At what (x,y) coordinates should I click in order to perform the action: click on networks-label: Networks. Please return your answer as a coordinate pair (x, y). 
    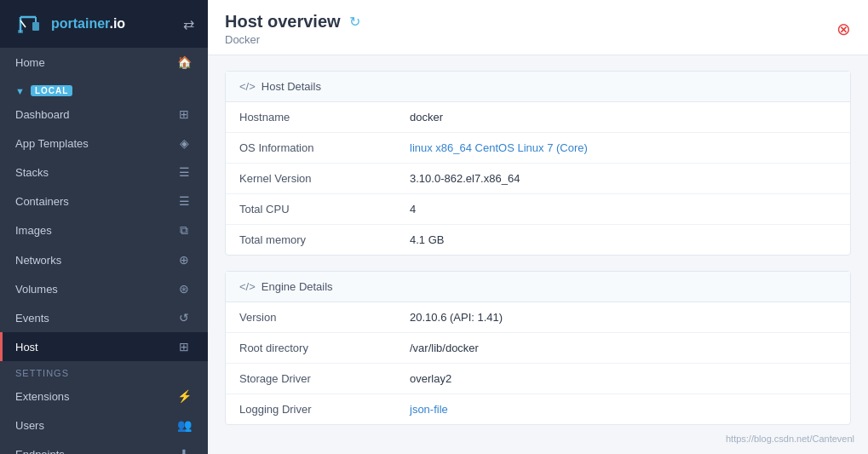
    Looking at the image, I should click on (38, 261).